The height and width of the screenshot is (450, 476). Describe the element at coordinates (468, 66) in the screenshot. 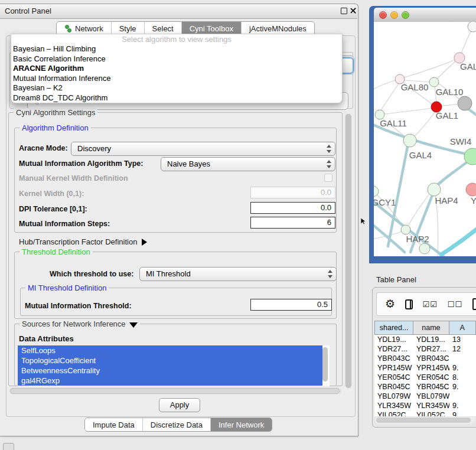

I see `node-label: GAL` at that location.